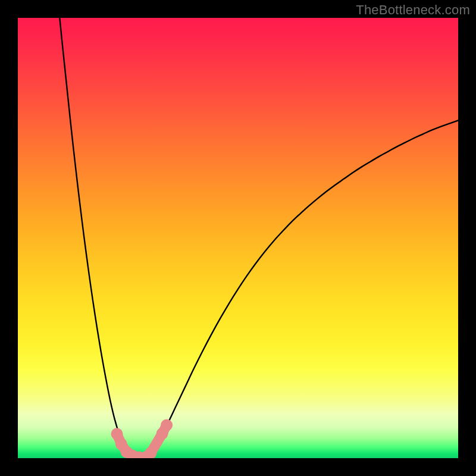 The image size is (476, 476). What do you see at coordinates (142, 439) in the screenshot?
I see `marker-group` at bounding box center [142, 439].